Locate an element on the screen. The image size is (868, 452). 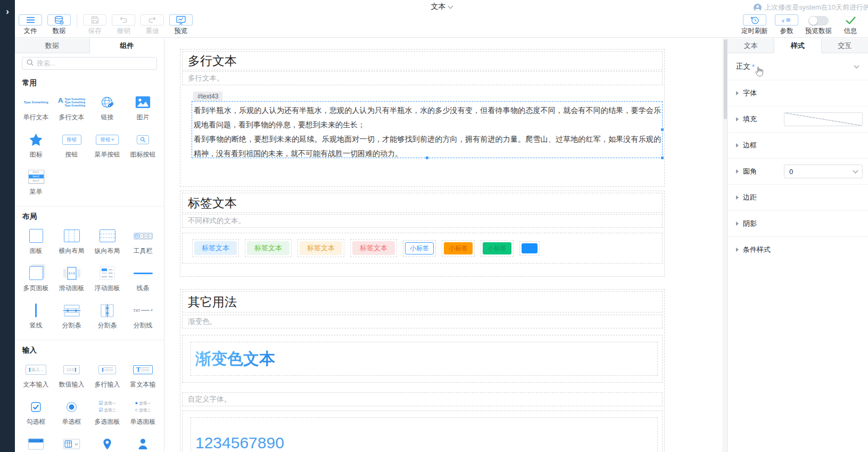
toolbar-button-保存: 保存 is located at coordinates (95, 24).